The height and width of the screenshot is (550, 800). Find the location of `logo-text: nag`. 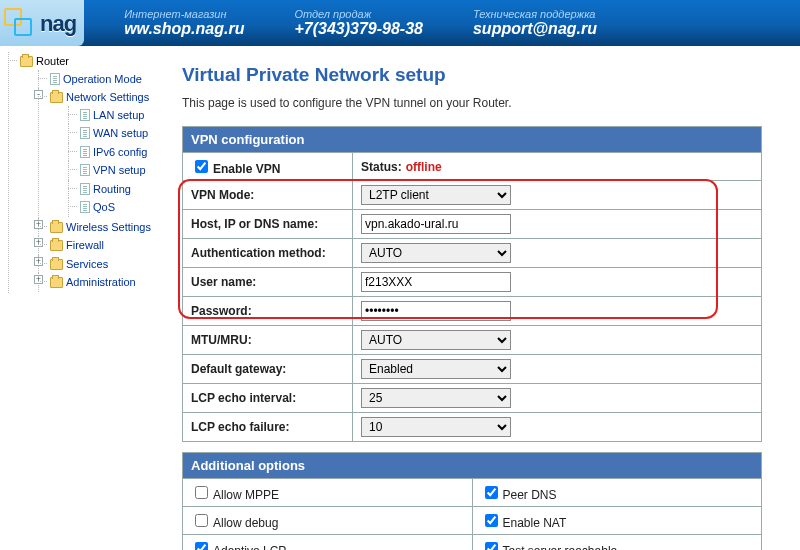

logo-text: nag is located at coordinates (58, 24).